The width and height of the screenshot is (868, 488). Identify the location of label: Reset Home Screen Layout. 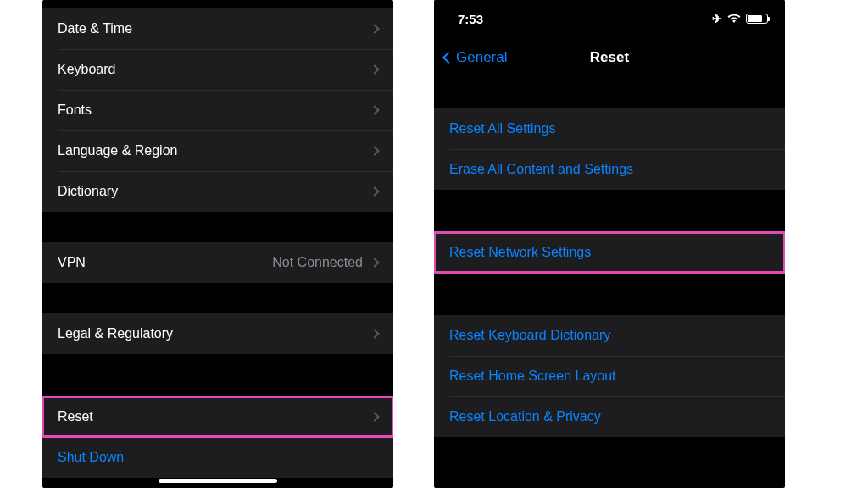
(532, 376).